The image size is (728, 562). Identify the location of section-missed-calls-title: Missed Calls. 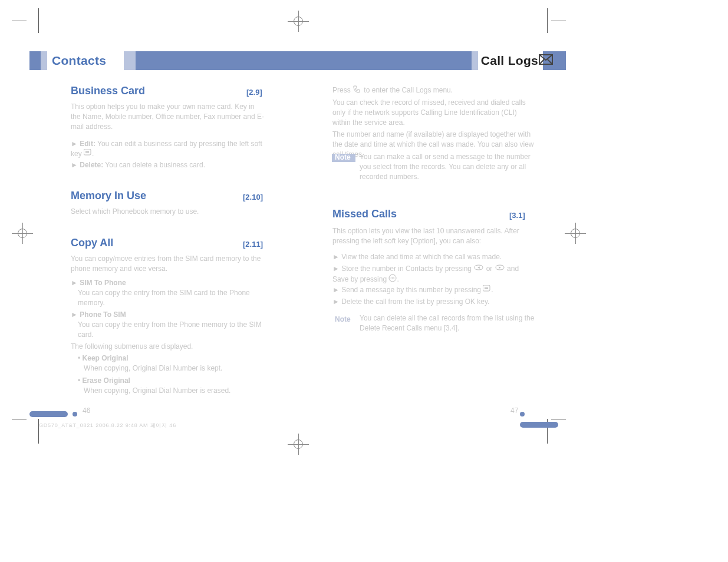
(364, 214).